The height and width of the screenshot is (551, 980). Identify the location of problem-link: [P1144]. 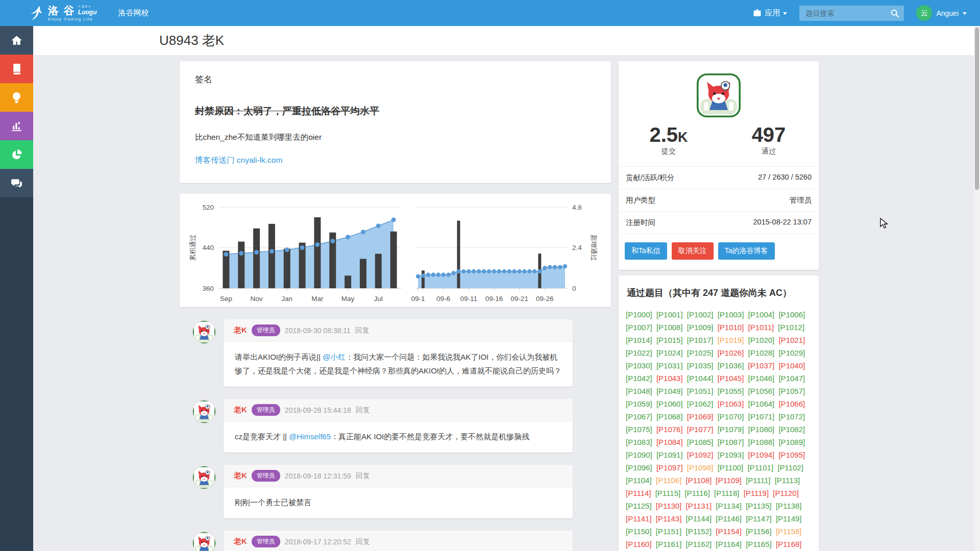
(699, 518).